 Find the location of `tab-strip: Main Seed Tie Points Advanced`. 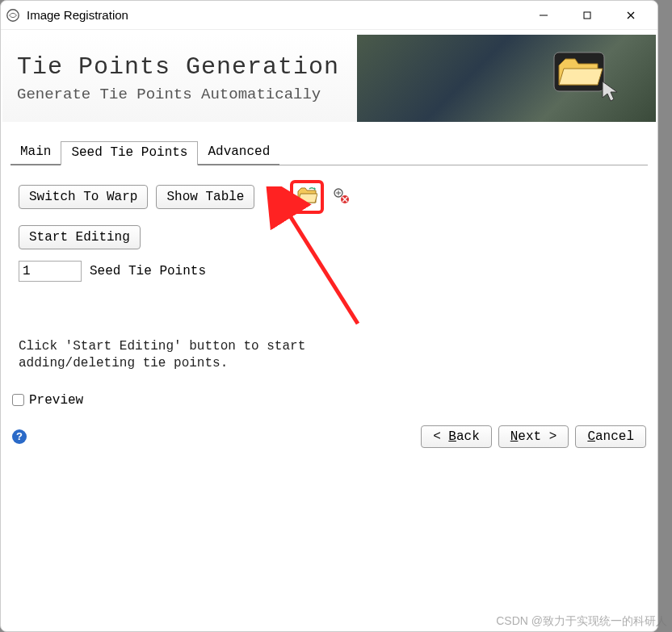

tab-strip: Main Seed Tie Points Advanced is located at coordinates (330, 153).